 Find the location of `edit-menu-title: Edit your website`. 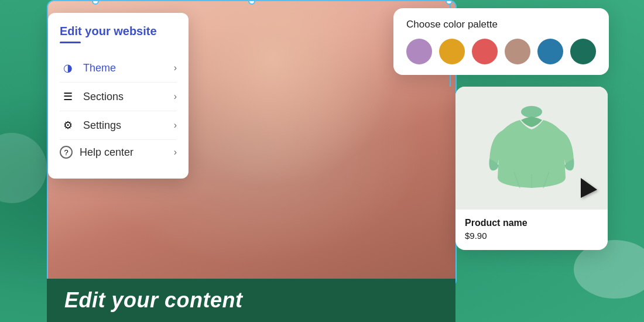

edit-menu-title: Edit your website is located at coordinates (118, 32).